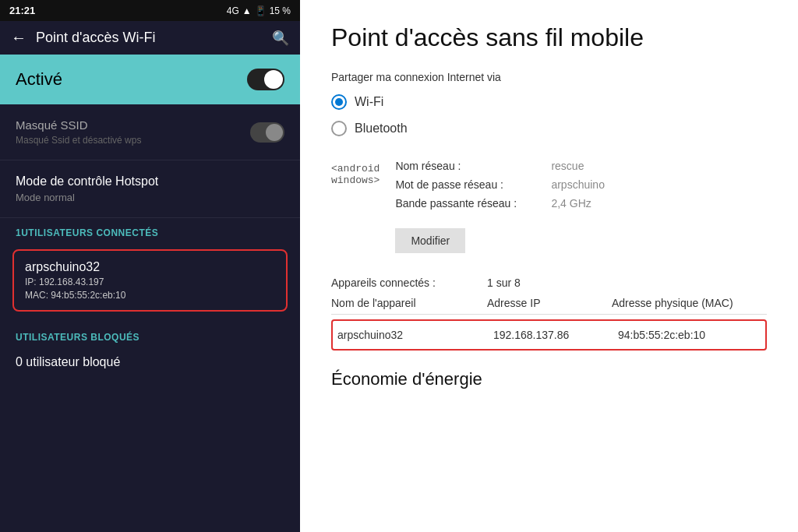 This screenshot has width=798, height=532. I want to click on device-table-row: arpschuino32 192.168.137.86 94:b5:55:2c:…, so click(549, 335).